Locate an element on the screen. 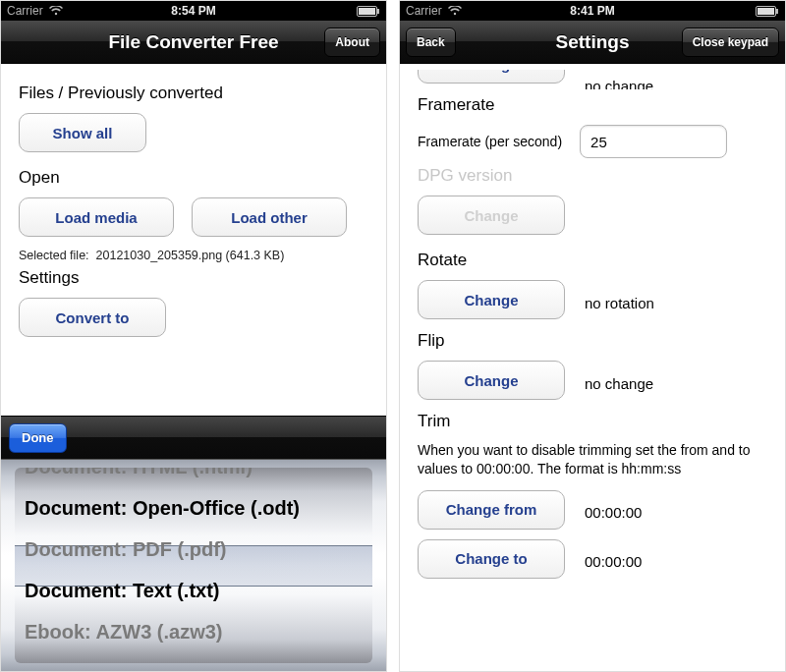 The height and width of the screenshot is (672, 786). files-heading: Files / Previously converted is located at coordinates (194, 93).